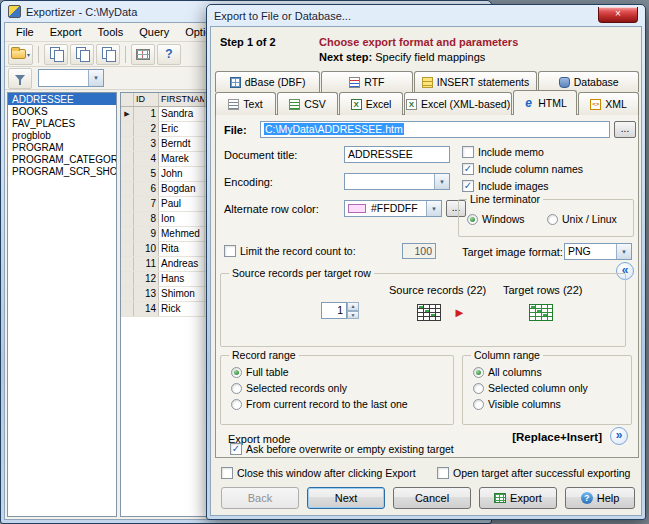 This screenshot has height=524, width=649. Describe the element at coordinates (82, 12) in the screenshot. I see `main-window-title: Exportizer - C:\MyData` at that location.